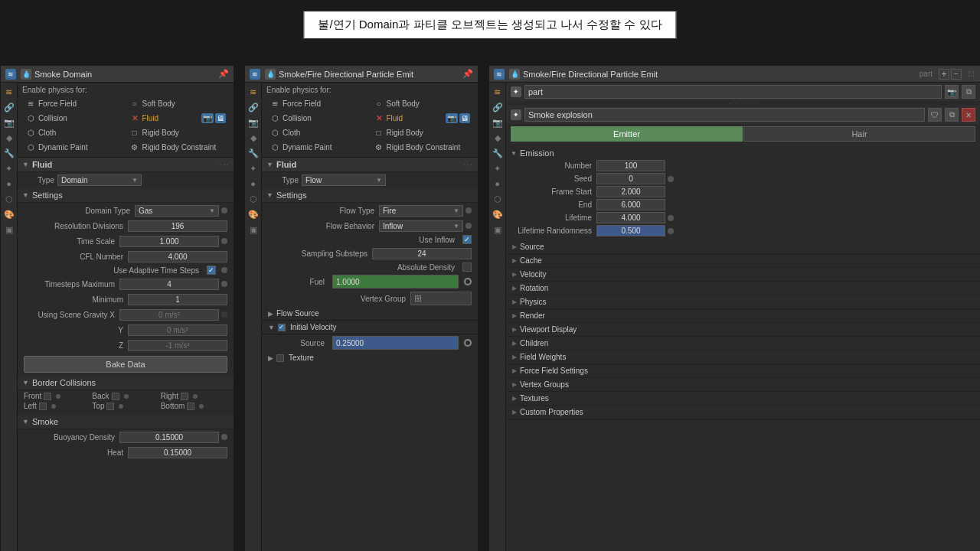 The height and width of the screenshot is (551, 980). I want to click on section-rotation: ▶ Rotation, so click(743, 289).